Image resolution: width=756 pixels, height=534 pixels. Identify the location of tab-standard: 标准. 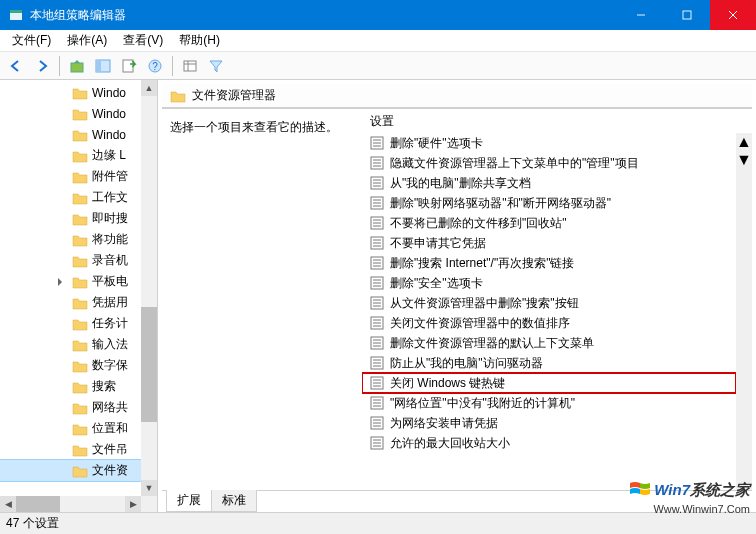
(234, 501).